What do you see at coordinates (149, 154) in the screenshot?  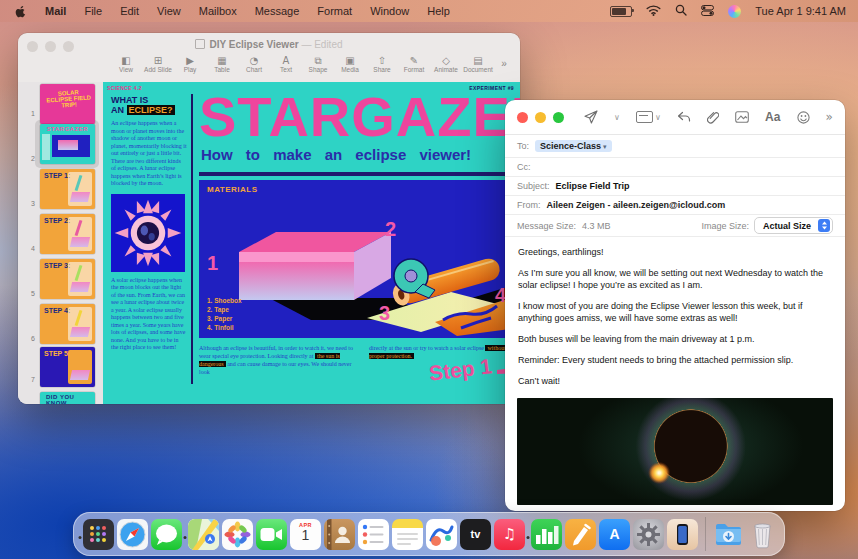 I see `eclipse-paragraph-1: An eclipse happens when a moon or planet…` at bounding box center [149, 154].